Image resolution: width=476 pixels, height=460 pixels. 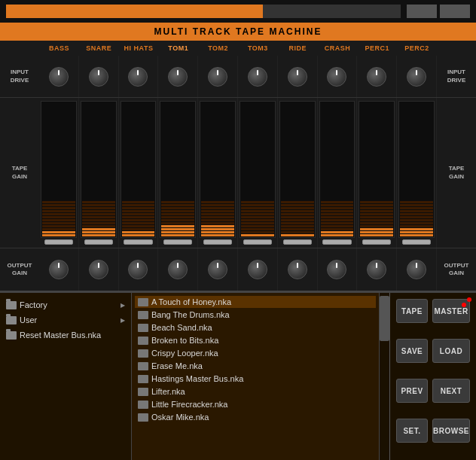 What do you see at coordinates (255, 327) in the screenshot?
I see `file-item-2: Beach Sand.nka` at bounding box center [255, 327].